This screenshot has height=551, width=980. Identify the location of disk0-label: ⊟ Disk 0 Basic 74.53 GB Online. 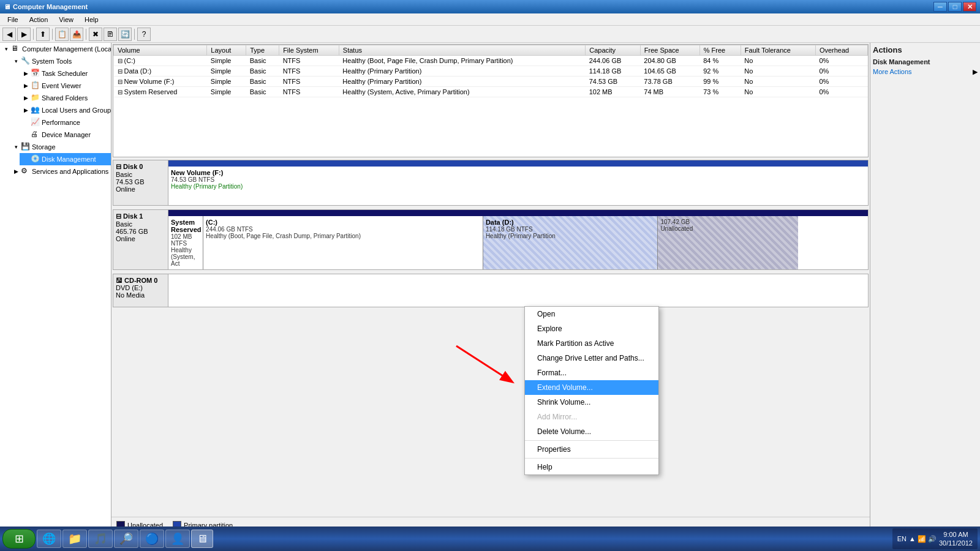
(140, 182).